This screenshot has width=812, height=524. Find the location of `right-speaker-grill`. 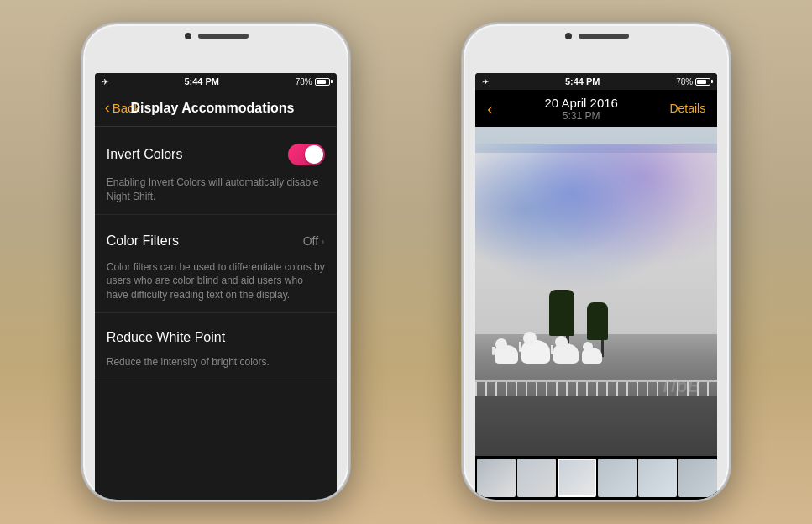

right-speaker-grill is located at coordinates (604, 36).